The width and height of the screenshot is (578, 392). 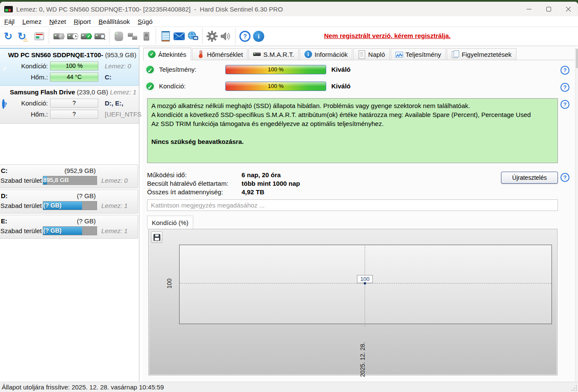 What do you see at coordinates (371, 54) in the screenshot?
I see `tab-naplo: Napló` at bounding box center [371, 54].